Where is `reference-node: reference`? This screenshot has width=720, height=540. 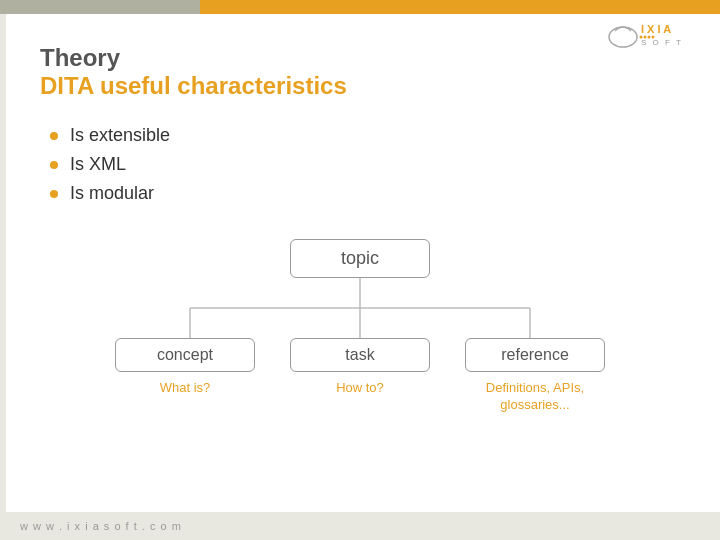 reference-node: reference is located at coordinates (535, 355).